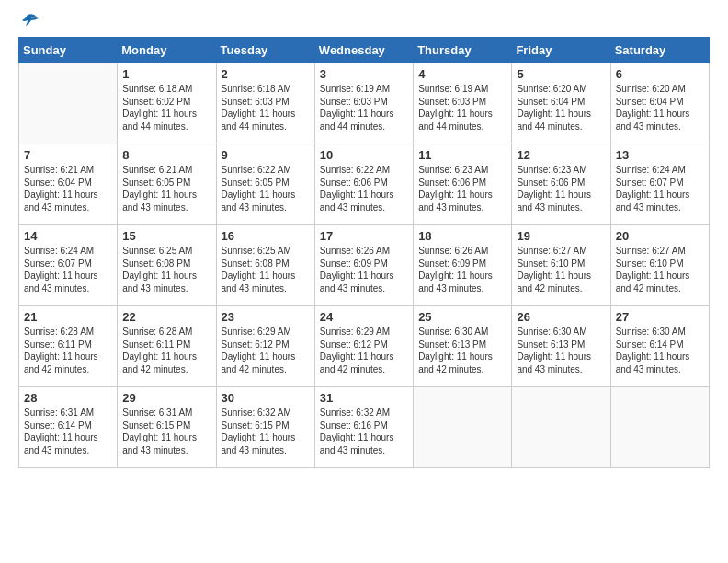  What do you see at coordinates (68, 236) in the screenshot?
I see `day-number: 14` at bounding box center [68, 236].